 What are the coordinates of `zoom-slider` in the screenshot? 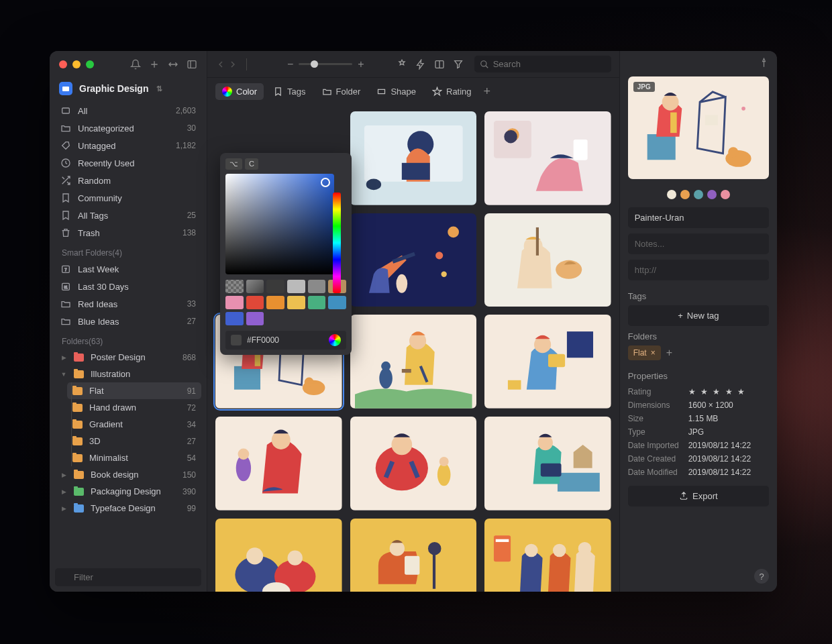 It's located at (325, 64).